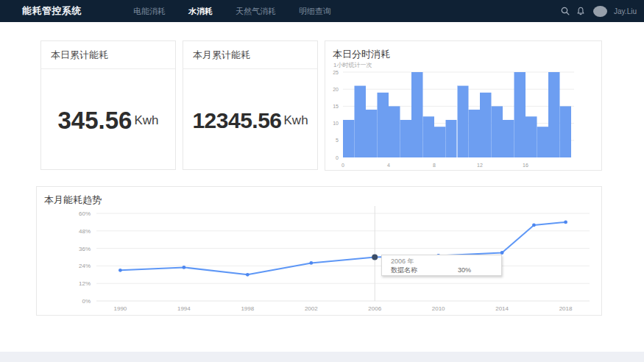 The image size is (644, 362). Describe the element at coordinates (233, 11) in the screenshot. I see `main-nav: 电能消耗 水消耗 天然气消耗 明细查询` at that location.